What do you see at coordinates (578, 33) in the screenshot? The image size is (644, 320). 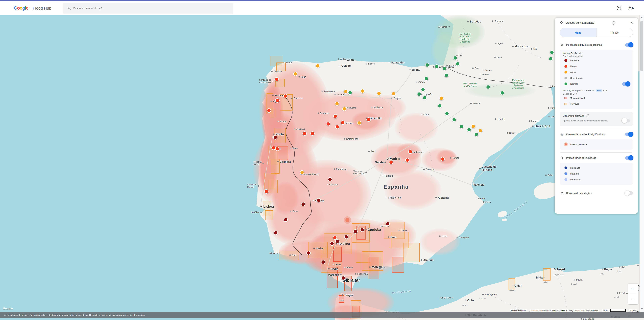 I see `tab-mapa: Mapa` at bounding box center [578, 33].